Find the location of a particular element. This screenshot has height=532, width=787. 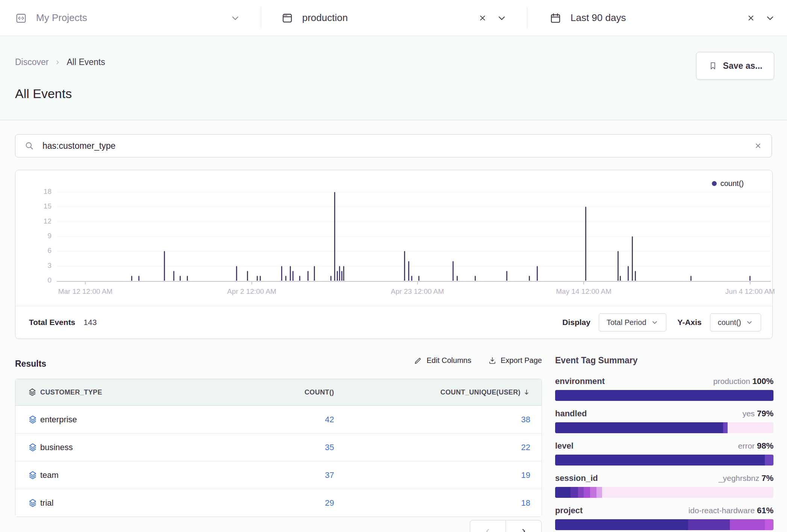

display-select: Total Period is located at coordinates (633, 322).